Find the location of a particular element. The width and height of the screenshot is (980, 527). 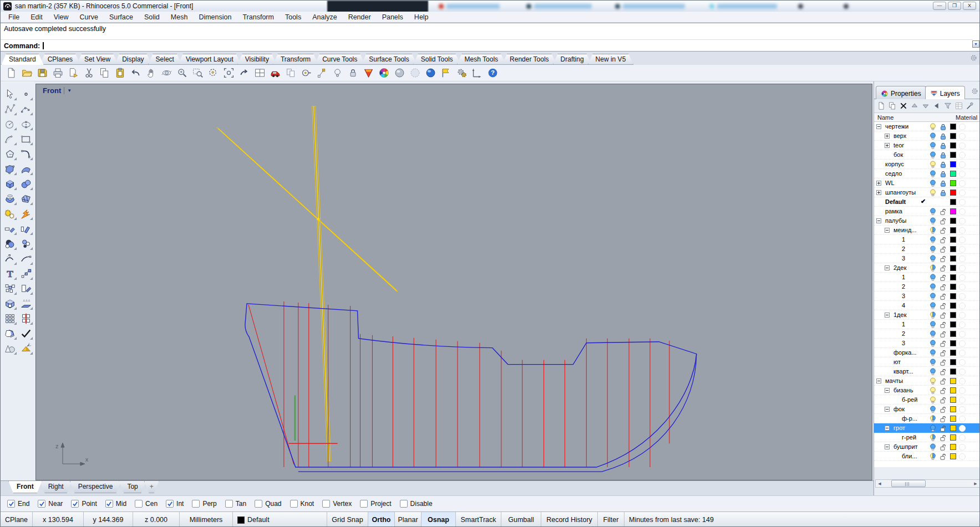

sidebar-tool-extend-curve is located at coordinates (26, 258).